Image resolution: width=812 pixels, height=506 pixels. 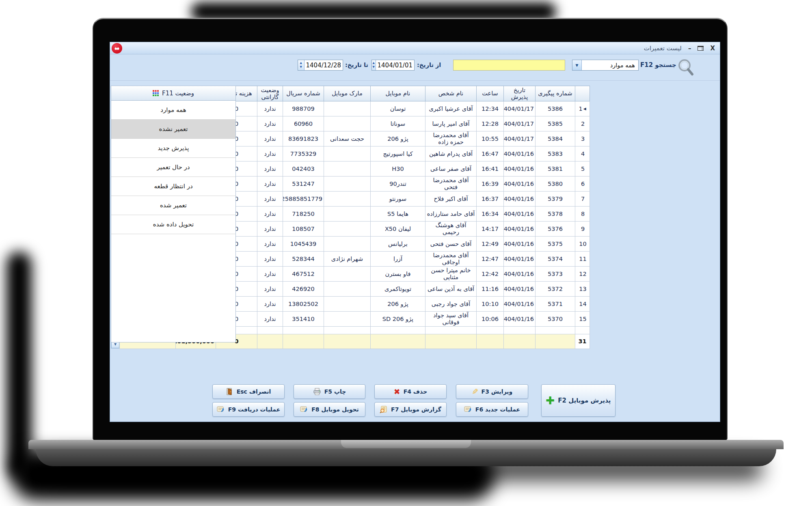 I want to click on mobile-cell: تویوتاکمری, so click(x=398, y=289).